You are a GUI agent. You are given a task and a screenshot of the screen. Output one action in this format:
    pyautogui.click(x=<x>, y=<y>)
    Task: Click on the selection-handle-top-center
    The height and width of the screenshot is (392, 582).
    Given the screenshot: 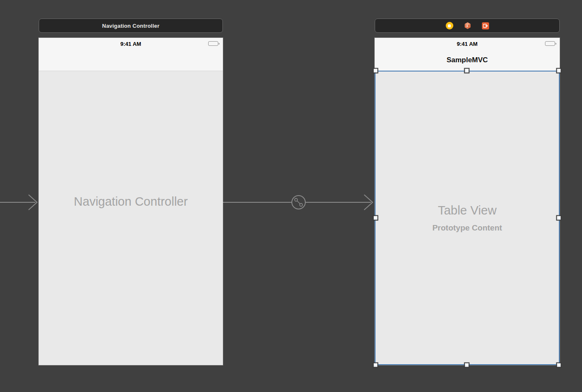 What is the action you would take?
    pyautogui.click(x=467, y=71)
    